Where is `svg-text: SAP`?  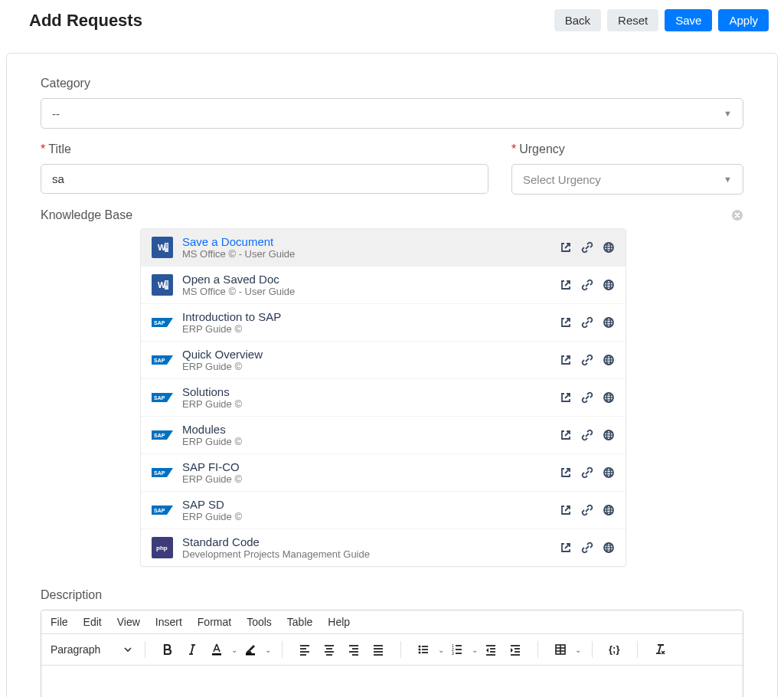
svg-text: SAP is located at coordinates (159, 510).